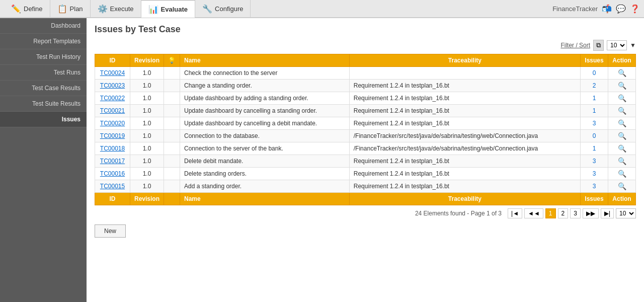 This screenshot has width=644, height=302. I want to click on table-row: TC00015 1.0 Add a standing order. Requir…, so click(365, 186).